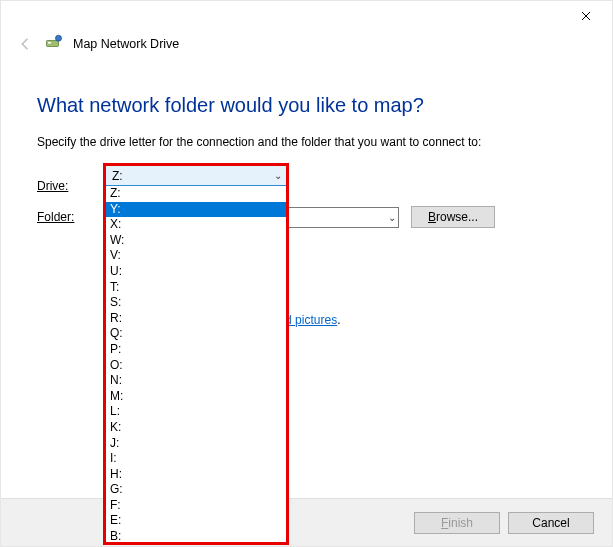 The width and height of the screenshot is (613, 547). I want to click on drive-option: U:, so click(196, 272).